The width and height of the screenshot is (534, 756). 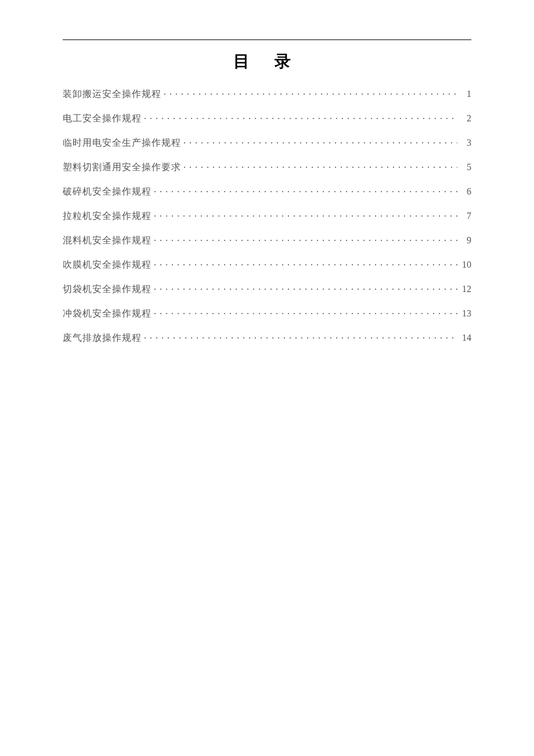 What do you see at coordinates (107, 265) in the screenshot?
I see `toc-entry-label: 吹膜机安全操作规程` at bounding box center [107, 265].